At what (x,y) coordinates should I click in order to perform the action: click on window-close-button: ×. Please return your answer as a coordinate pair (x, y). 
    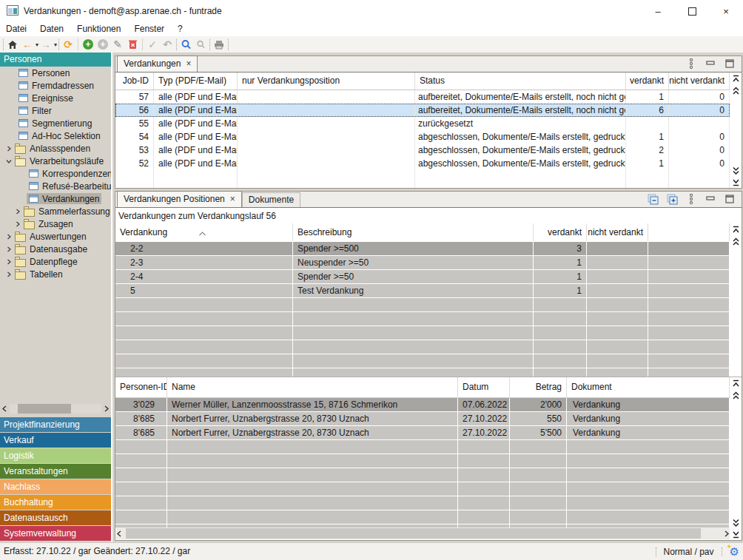
    Looking at the image, I should click on (726, 11).